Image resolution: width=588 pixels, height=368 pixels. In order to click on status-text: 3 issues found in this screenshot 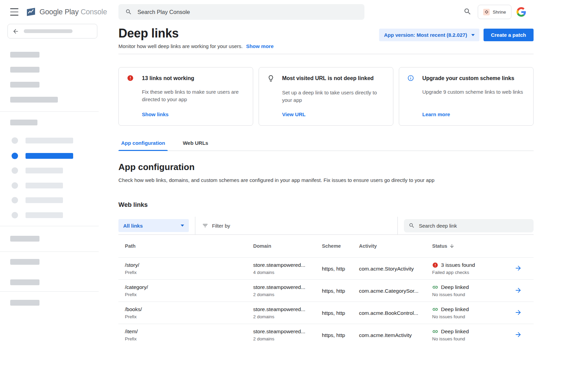, I will do `click(458, 265)`.